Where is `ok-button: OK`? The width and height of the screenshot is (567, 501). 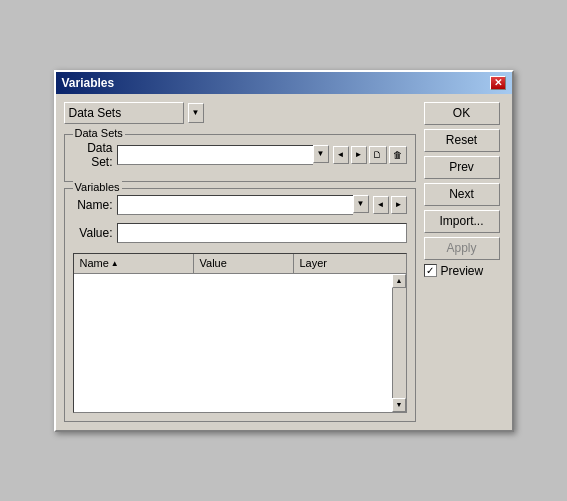 ok-button: OK is located at coordinates (462, 114).